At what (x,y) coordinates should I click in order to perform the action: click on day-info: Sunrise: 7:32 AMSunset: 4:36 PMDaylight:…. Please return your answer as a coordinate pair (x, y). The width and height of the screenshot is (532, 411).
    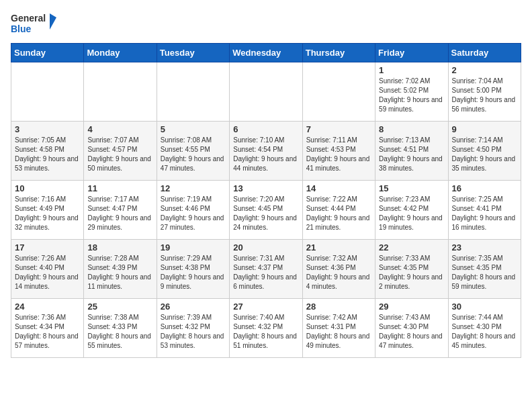
    Looking at the image, I should click on (339, 273).